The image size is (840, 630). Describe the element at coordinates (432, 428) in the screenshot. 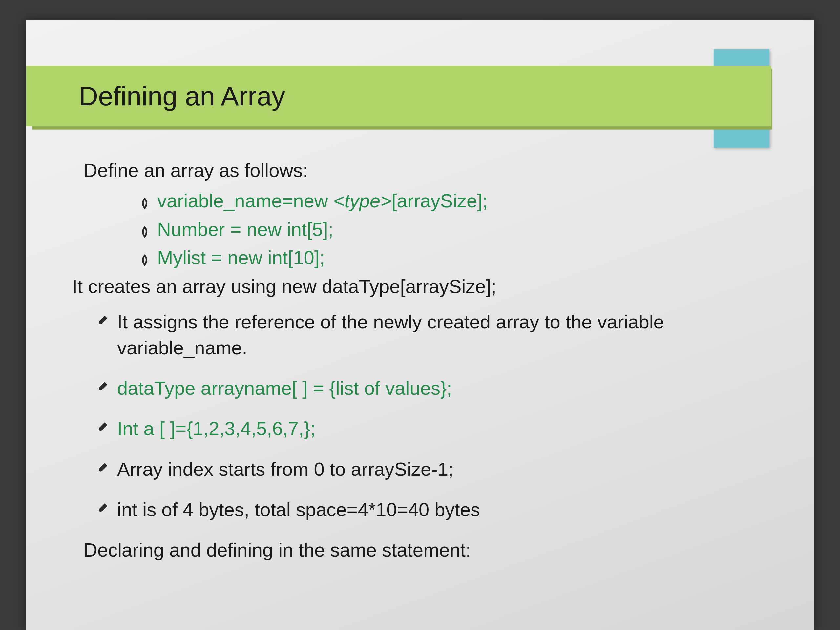

I see `bullet-item: Int a [ ]={1,2,3,4,5,6,7,};` at that location.